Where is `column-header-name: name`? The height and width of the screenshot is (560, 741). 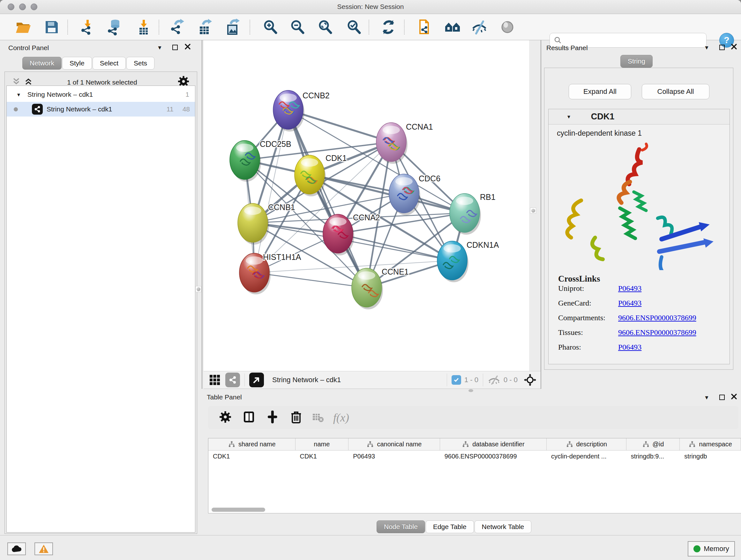 column-header-name: name is located at coordinates (322, 444).